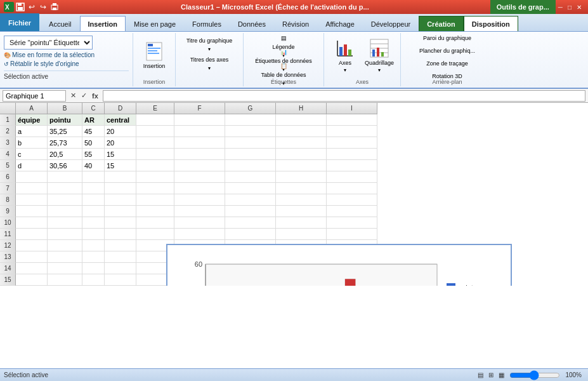 The image size is (588, 381). I want to click on plancher-button: Plancher du graphiq..., so click(447, 53).